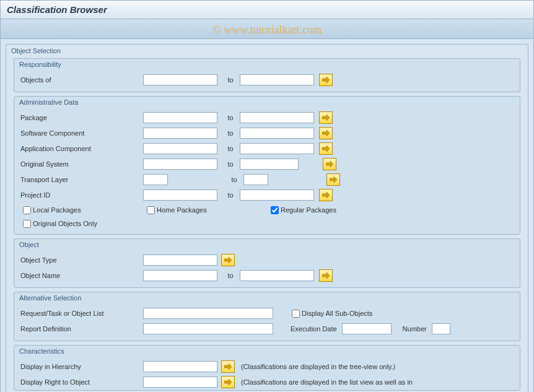  What do you see at coordinates (333, 180) in the screenshot?
I see `transport-layer-range-button` at bounding box center [333, 180].